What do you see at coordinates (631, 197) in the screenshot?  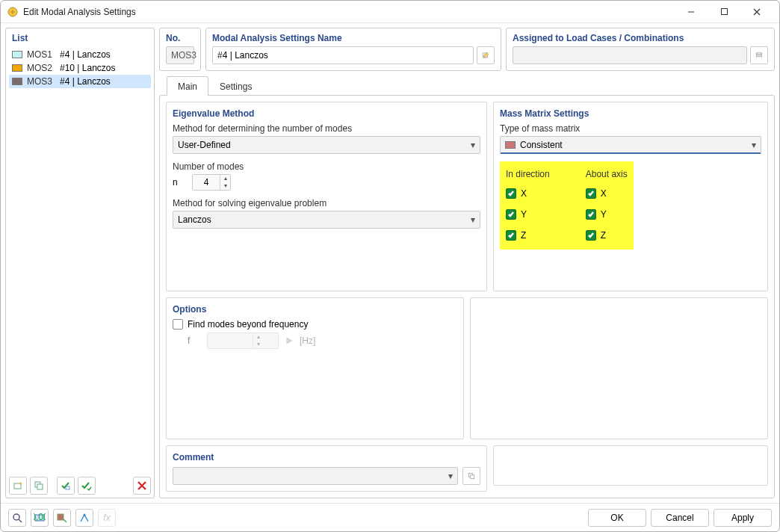 I see `mass-group: Mass Matrix Settings Type of mass matrix…` at bounding box center [631, 197].